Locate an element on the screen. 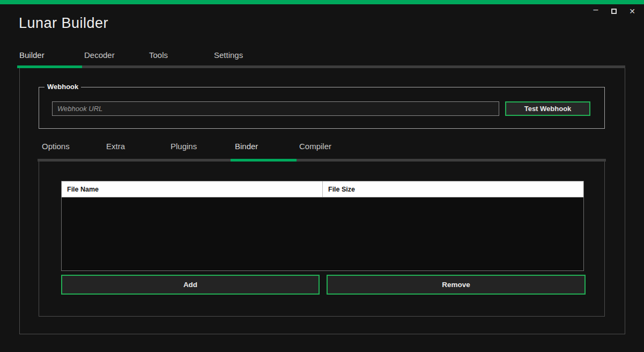 The image size is (644, 352). subtab-options: Options is located at coordinates (72, 146).